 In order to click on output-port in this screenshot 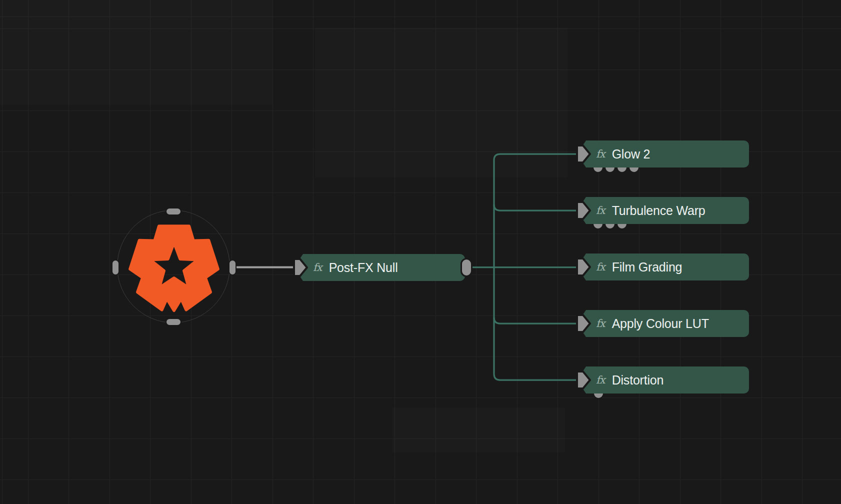, I will do `click(466, 268)`.